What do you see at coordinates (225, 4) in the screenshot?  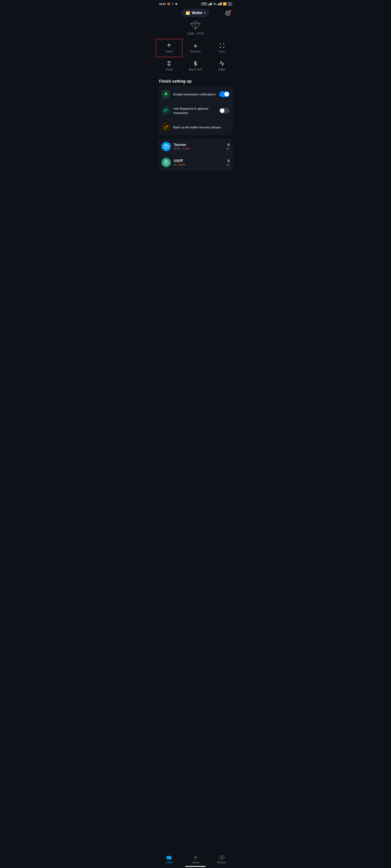 I see `wifi-icon: 📶` at bounding box center [225, 4].